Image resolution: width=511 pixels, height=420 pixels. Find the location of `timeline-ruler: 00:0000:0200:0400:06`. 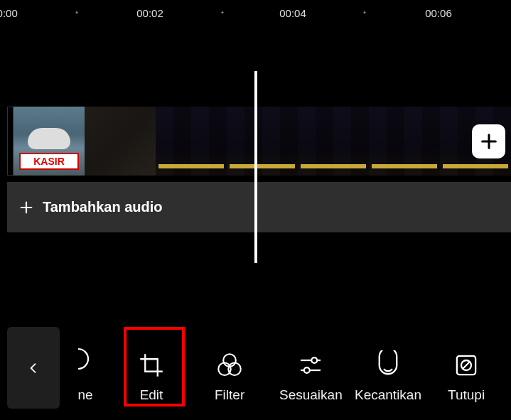

timeline-ruler: 00:0000:0200:0400:06 is located at coordinates (256, 12).